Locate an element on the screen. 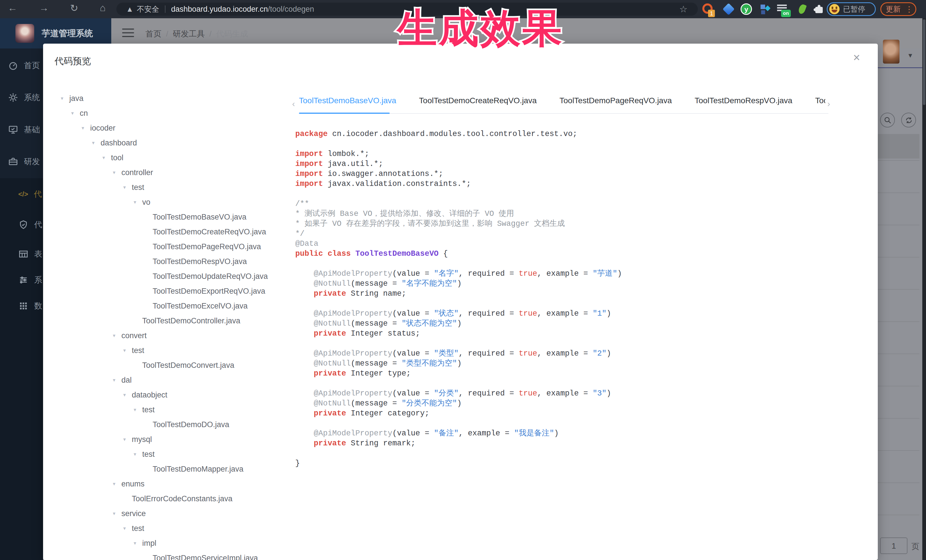 This screenshot has width=926, height=560. page-number-input: 1 is located at coordinates (894, 546).